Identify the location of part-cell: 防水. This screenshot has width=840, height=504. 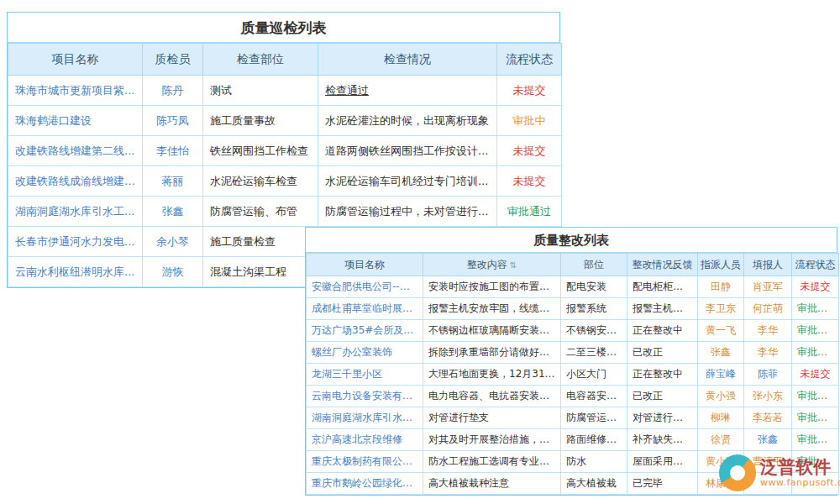
(595, 462).